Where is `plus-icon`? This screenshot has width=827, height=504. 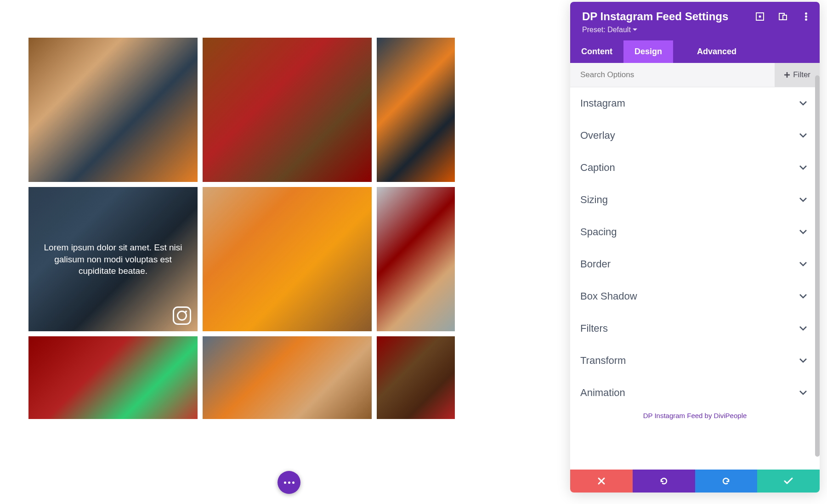 plus-icon is located at coordinates (787, 75).